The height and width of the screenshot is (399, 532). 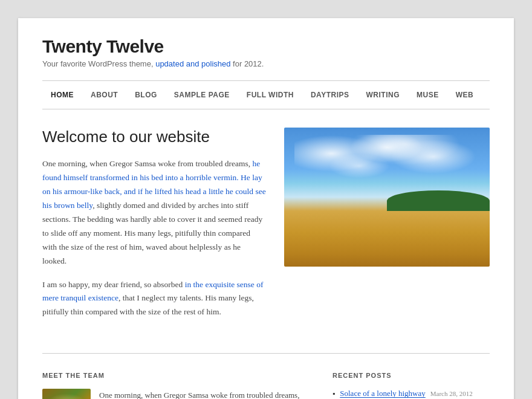 I want to click on team-content: One morning, when Gregor Samsa woke from…, so click(x=175, y=394).